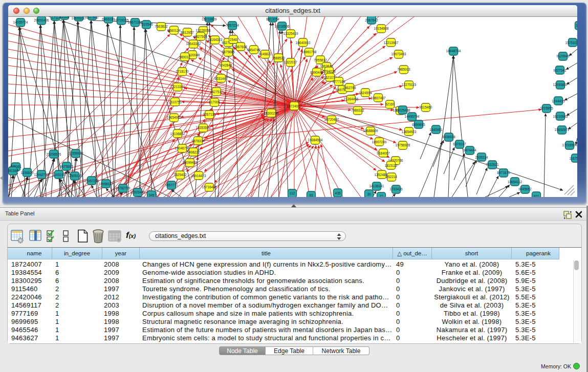 The width and height of the screenshot is (588, 372). Describe the element at coordinates (42, 175) in the screenshot. I see `svg-text: 12942737` at that location.